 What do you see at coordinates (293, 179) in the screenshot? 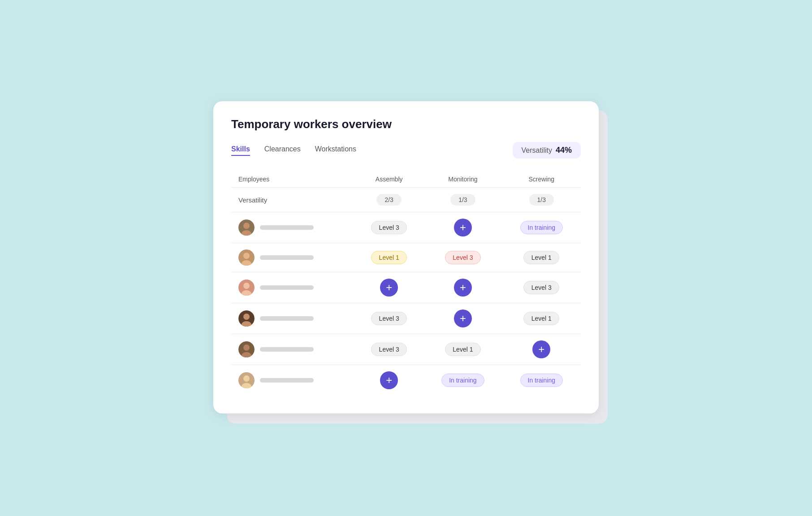
I see `col-employees: Employees` at bounding box center [293, 179].